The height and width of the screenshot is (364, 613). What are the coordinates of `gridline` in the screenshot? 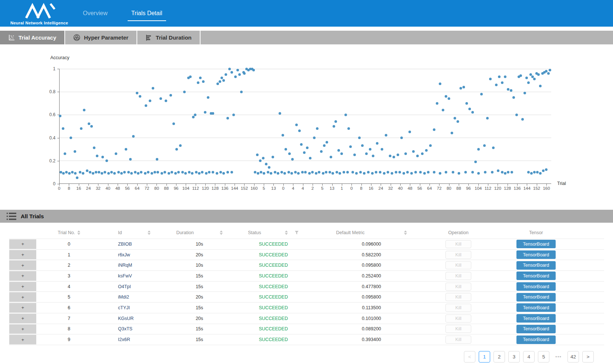 It's located at (306, 161).